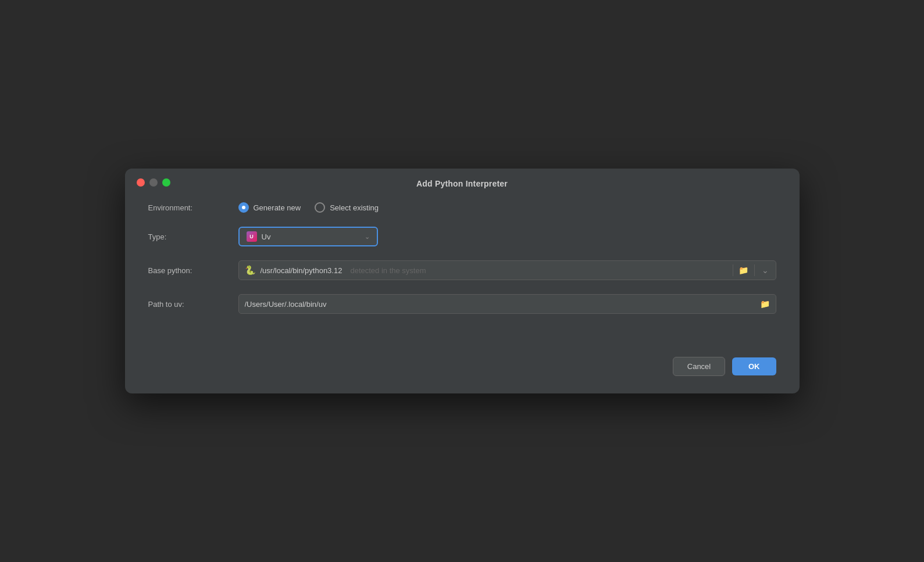  Describe the element at coordinates (765, 304) in the screenshot. I see `path-browse-button: 📁` at that location.